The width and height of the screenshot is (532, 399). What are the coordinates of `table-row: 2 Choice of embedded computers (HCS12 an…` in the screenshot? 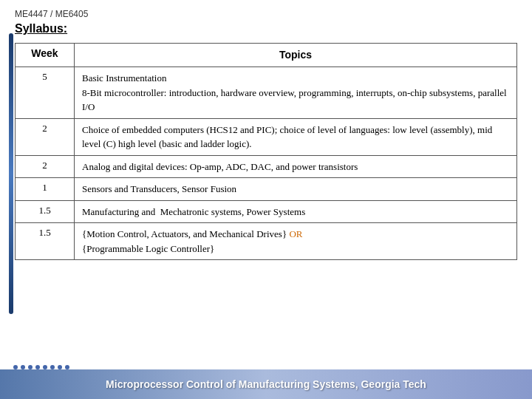 It's located at (266, 137).